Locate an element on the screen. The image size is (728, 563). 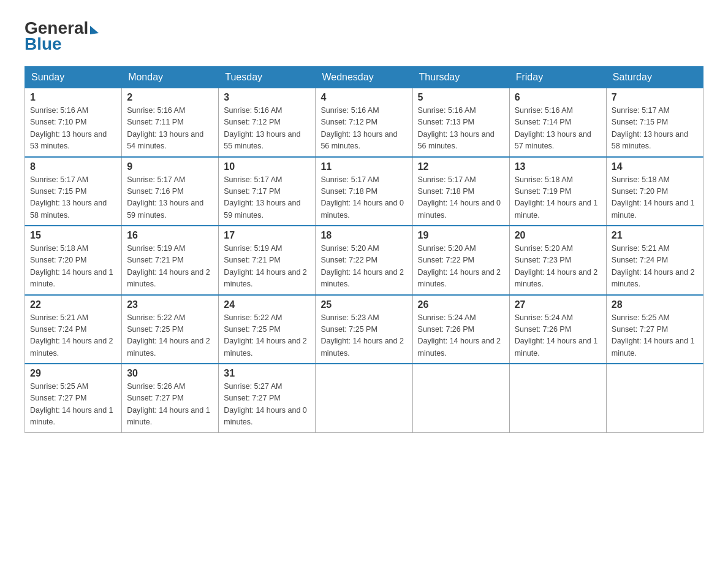
calendar-cell: 13 Sunrise: 5:18 AM Sunset: 7:19 PM Dayl… is located at coordinates (558, 191).